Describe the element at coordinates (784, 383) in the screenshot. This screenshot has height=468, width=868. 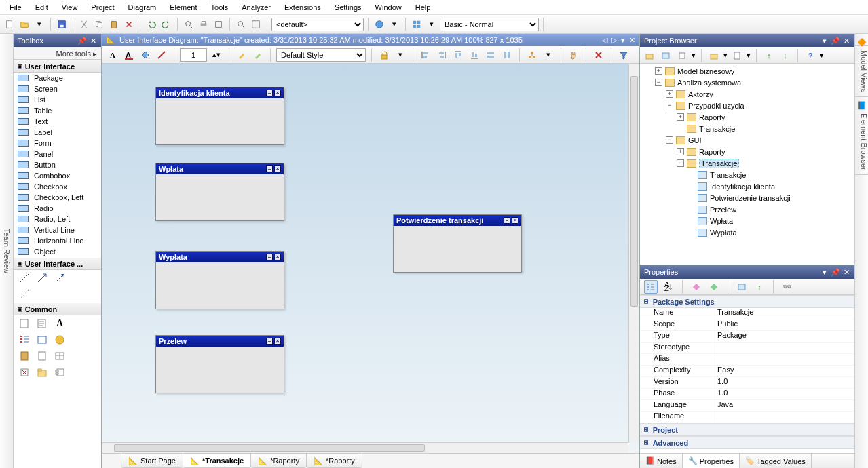
I see `property-value: 1.0` at that location.